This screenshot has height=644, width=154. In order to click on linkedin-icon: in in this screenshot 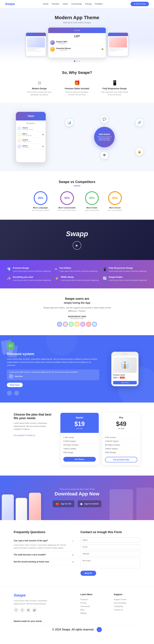, I will do `click(28, 610)`.